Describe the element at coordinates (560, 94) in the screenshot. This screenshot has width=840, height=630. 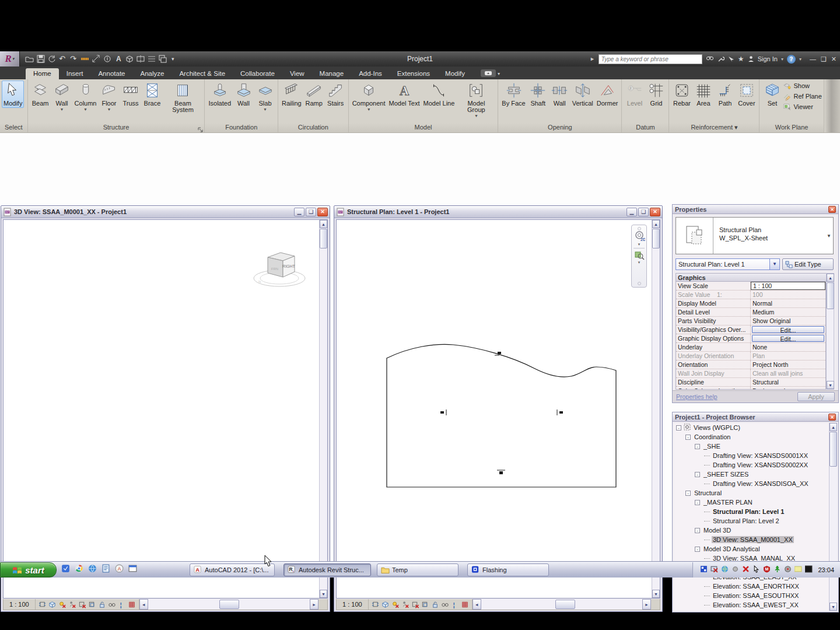
I see `wall-button: Wall` at that location.